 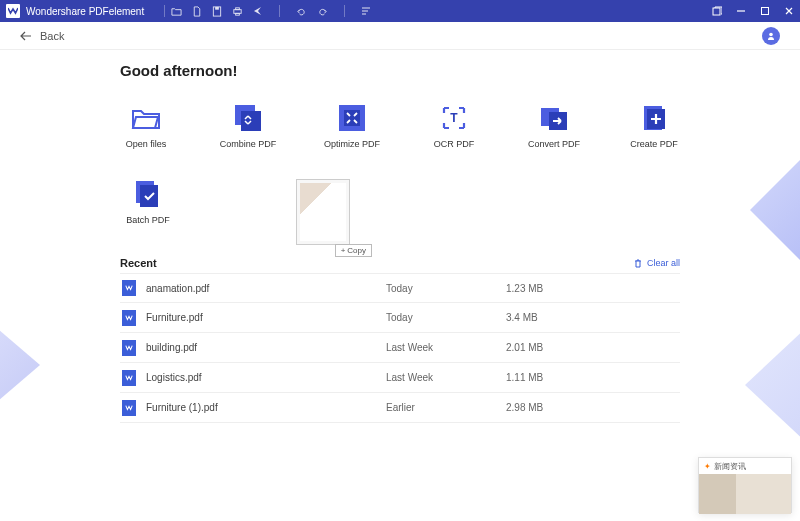 I want to click on redo-icon, so click(x=322, y=12).